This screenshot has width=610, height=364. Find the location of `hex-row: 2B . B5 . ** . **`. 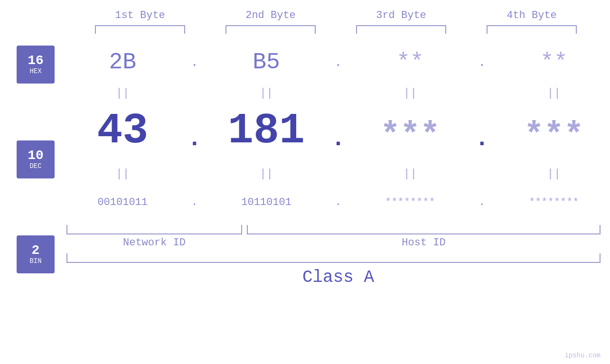

hex-row: 2B . B5 . ** . ** is located at coordinates (338, 62).